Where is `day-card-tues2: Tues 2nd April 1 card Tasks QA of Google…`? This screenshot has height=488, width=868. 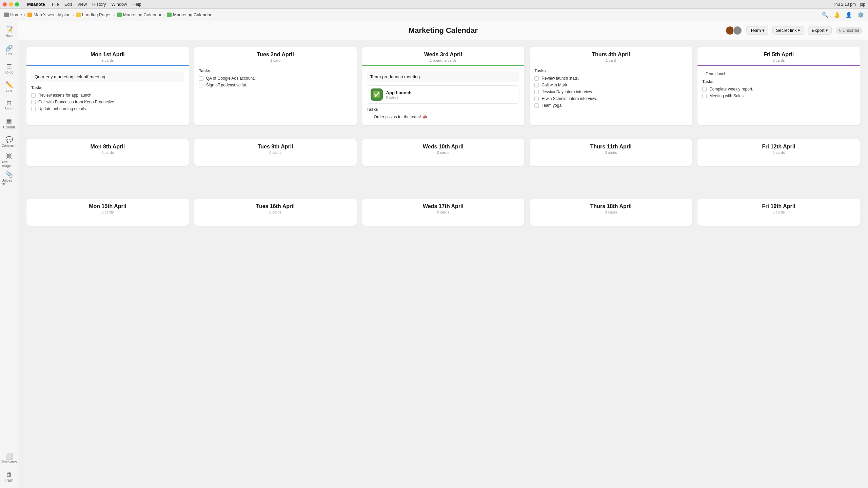
day-card-tues2: Tues 2nd April 1 card Tasks QA of Google… is located at coordinates (275, 86).